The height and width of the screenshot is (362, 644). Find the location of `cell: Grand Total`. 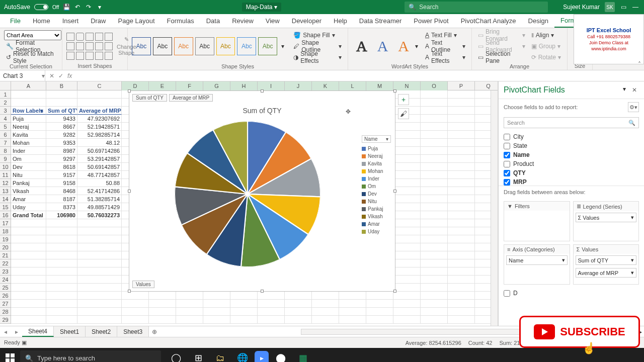

cell: Grand Total is located at coordinates (29, 215).